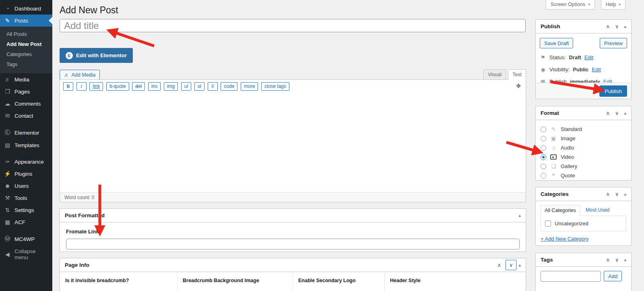  What do you see at coordinates (69, 56) in the screenshot?
I see `elementor-logo-icon: E` at bounding box center [69, 56].